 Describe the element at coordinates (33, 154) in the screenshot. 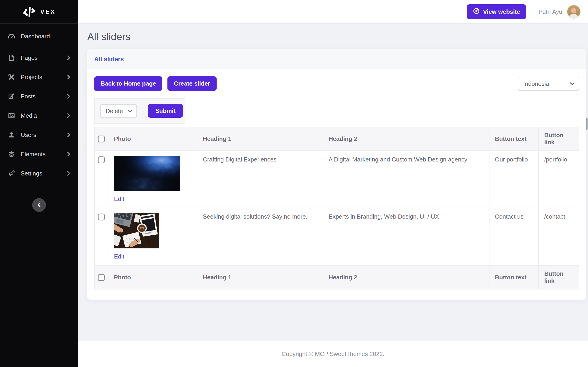

I see `sidebar-item-label: Elements` at that location.